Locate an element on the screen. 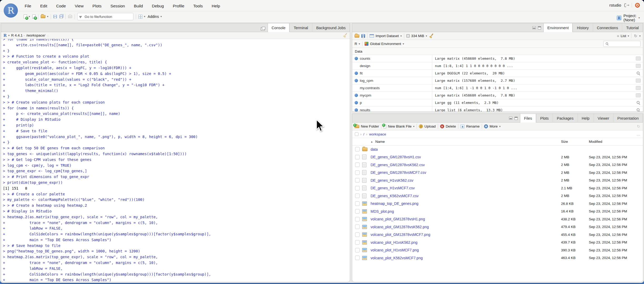 This screenshot has width=644, height=284. menu-item: Session is located at coordinates (118, 6).